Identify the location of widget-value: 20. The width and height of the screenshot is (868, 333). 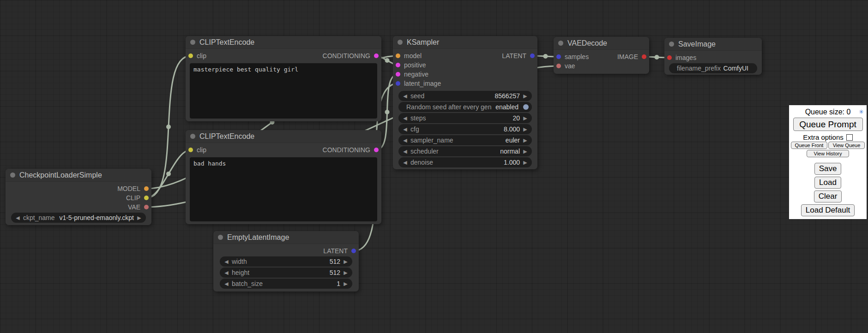
(517, 118).